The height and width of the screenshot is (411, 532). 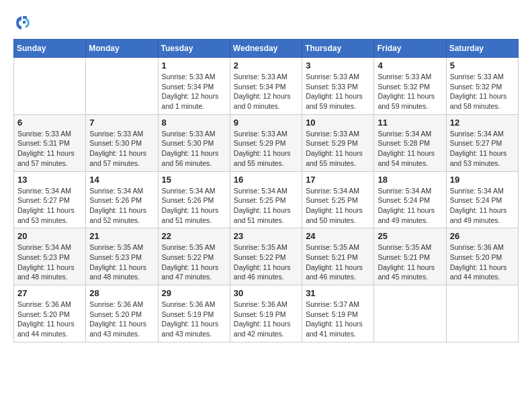 I want to click on day-number: 19, so click(x=482, y=180).